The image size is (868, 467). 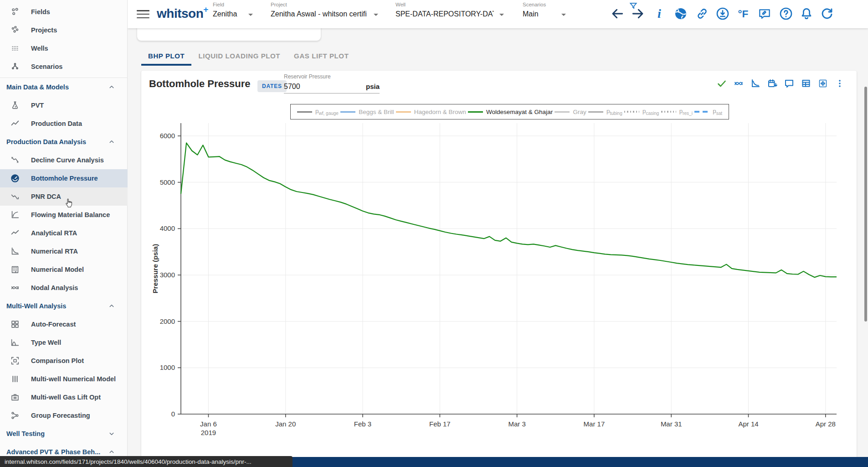 What do you see at coordinates (233, 5) in the screenshot?
I see `selector-label: Field` at bounding box center [233, 5].